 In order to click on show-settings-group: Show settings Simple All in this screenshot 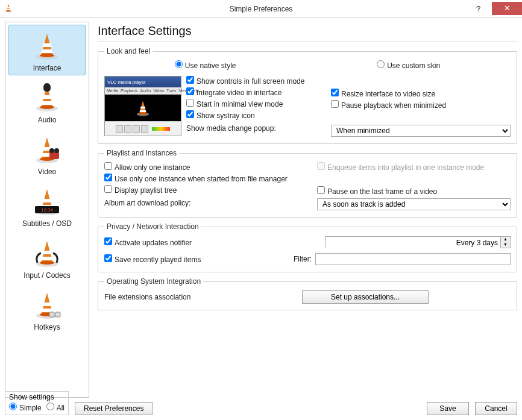, I will do `click(37, 403)`.